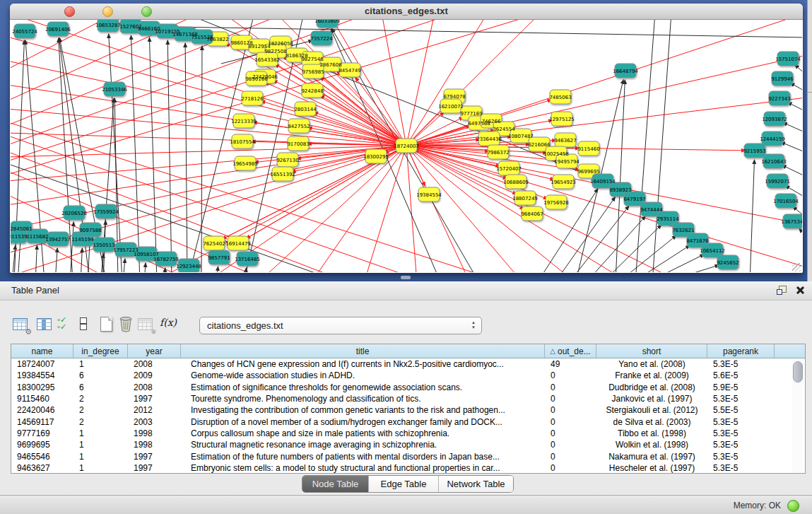  What do you see at coordinates (45, 325) in the screenshot?
I see `show-columns-button` at bounding box center [45, 325].